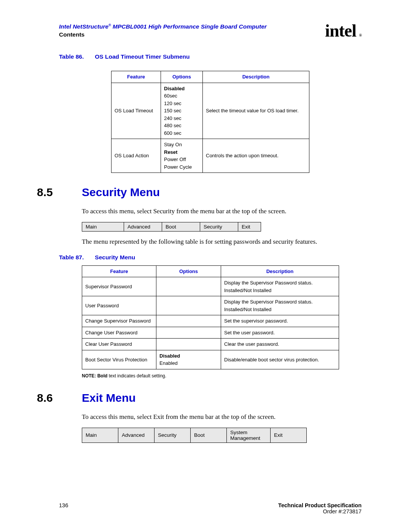 The height and width of the screenshot is (532, 411). I want to click on opt: 600 sec, so click(173, 133).